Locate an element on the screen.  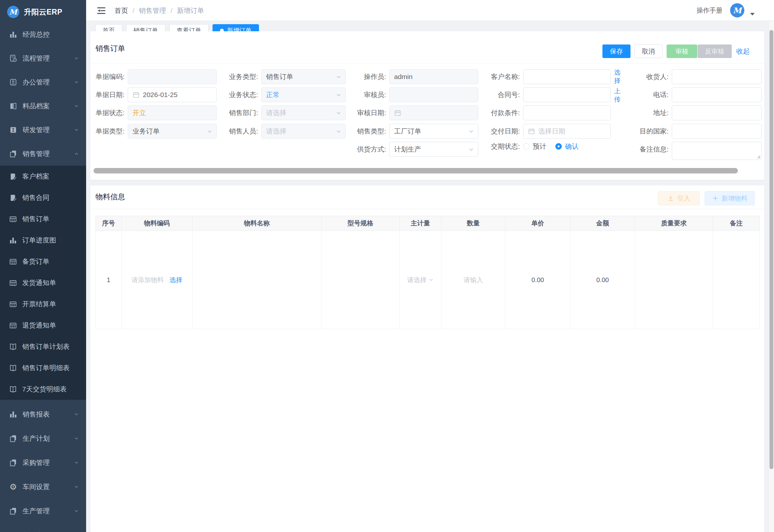
manual-link: 操作手册 is located at coordinates (709, 11).